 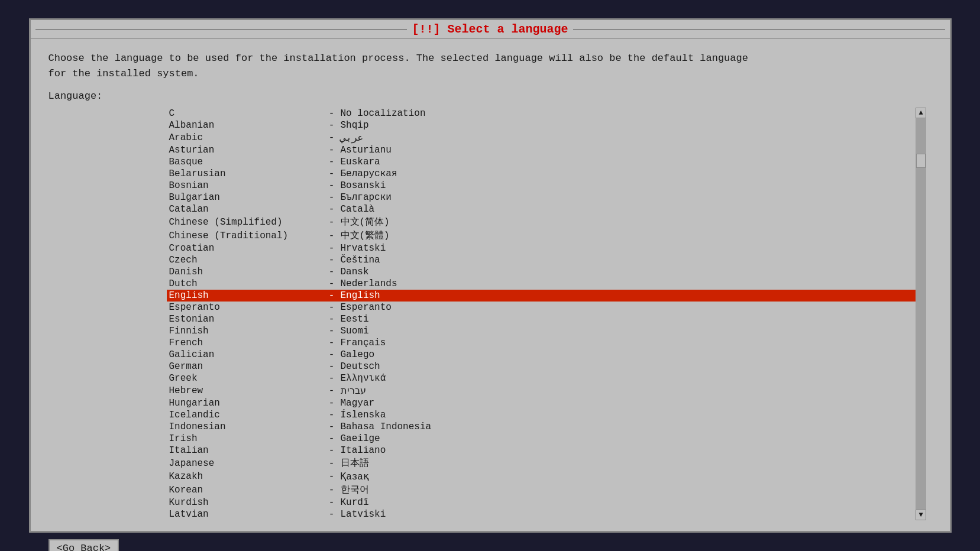 What do you see at coordinates (366, 150) in the screenshot?
I see `lang-native: Asturianu` at bounding box center [366, 150].